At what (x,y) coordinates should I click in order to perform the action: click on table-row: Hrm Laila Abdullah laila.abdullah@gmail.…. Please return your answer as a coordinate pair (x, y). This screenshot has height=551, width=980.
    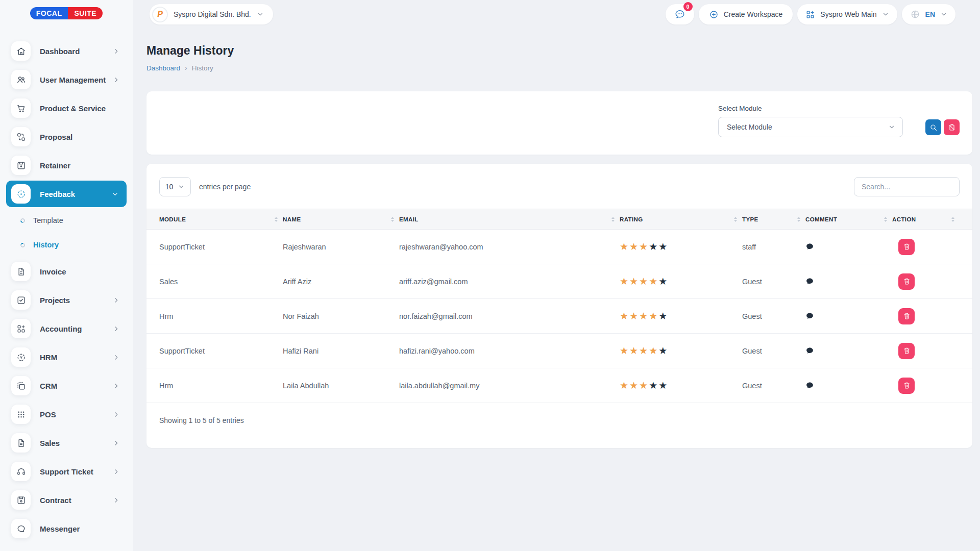
    Looking at the image, I should click on (559, 386).